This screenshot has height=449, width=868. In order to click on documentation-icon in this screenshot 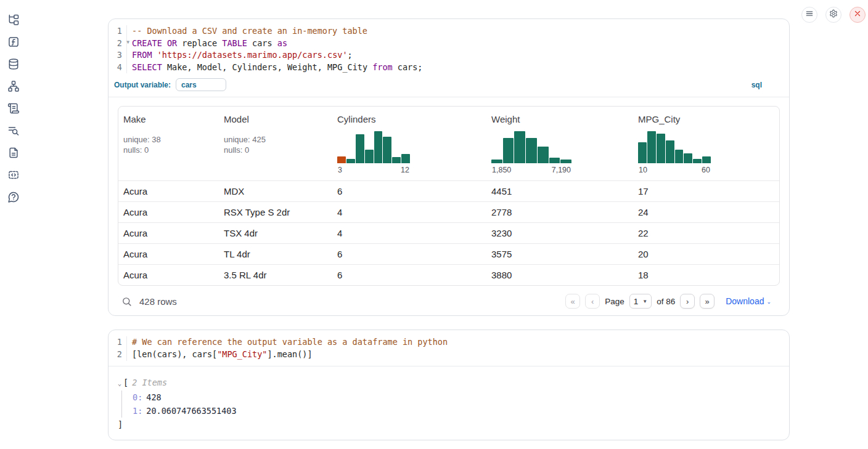, I will do `click(14, 153)`.